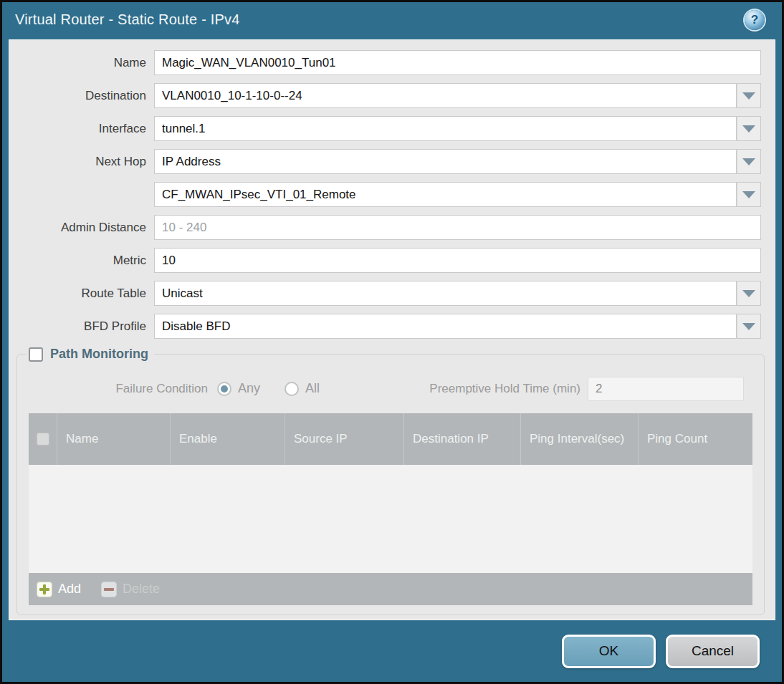  I want to click on next-hop-label: Next Hop, so click(82, 162).